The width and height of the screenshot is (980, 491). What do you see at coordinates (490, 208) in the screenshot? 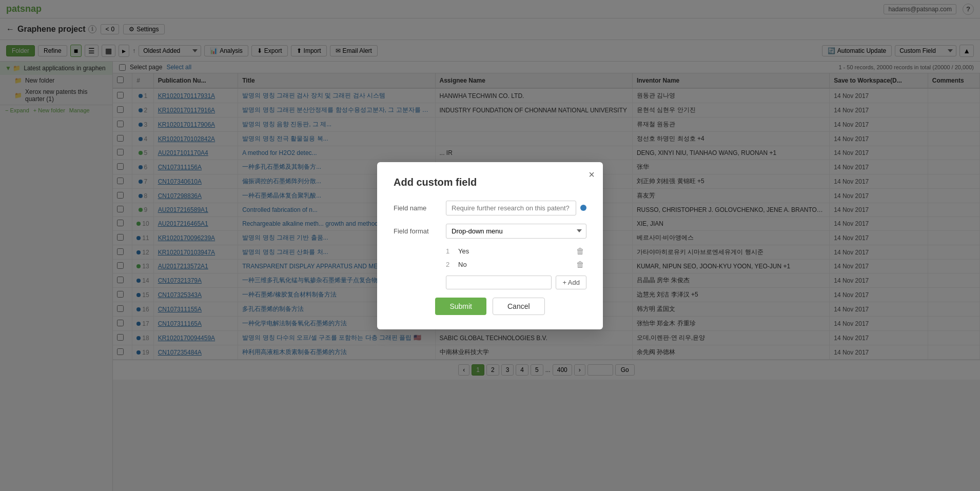
I see `field-name-row: Field name` at bounding box center [490, 208].